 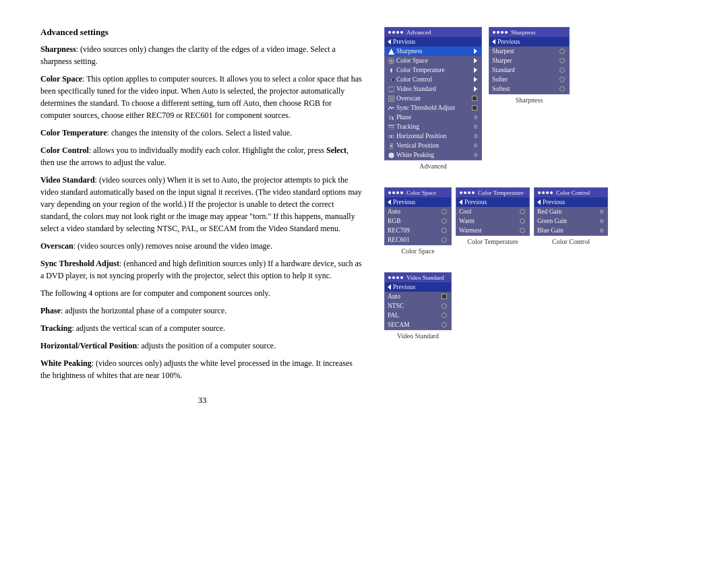 I want to click on sharpness-icon, so click(x=391, y=51).